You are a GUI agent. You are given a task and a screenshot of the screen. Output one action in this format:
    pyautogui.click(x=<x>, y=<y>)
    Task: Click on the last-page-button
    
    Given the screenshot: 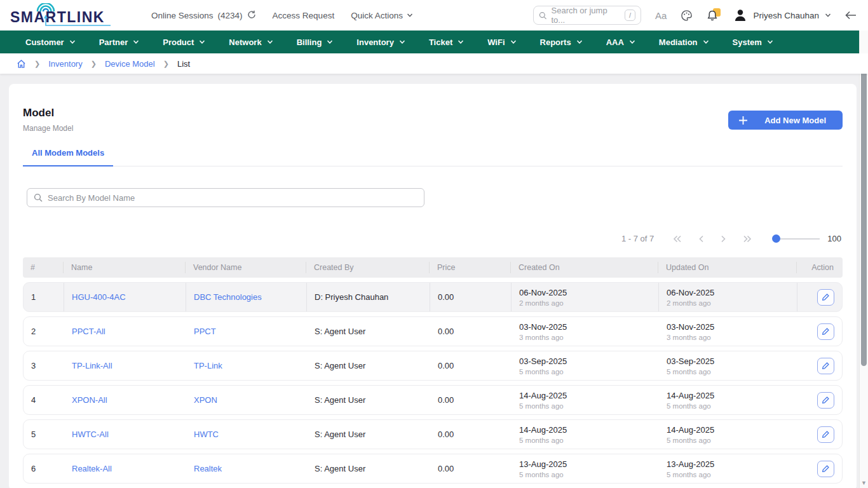 What is the action you would take?
    pyautogui.click(x=747, y=239)
    